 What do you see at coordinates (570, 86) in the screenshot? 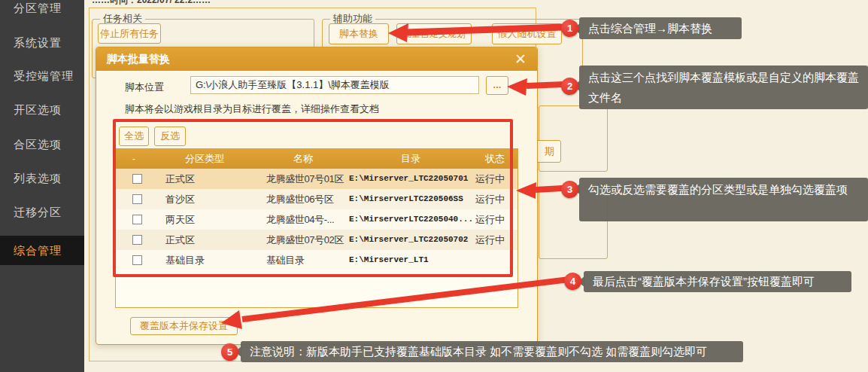
I see `annotation-circle-2: 2` at bounding box center [570, 86].